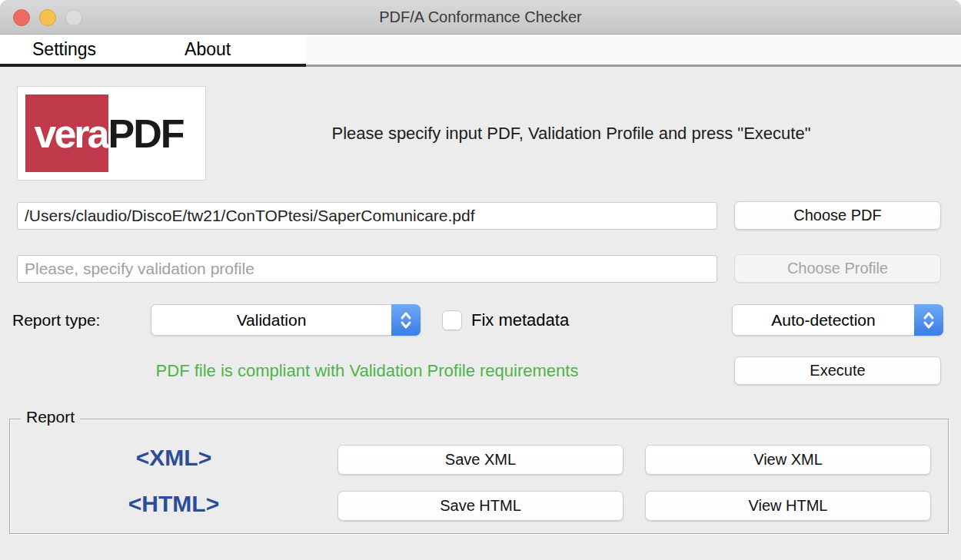  What do you see at coordinates (838, 215) in the screenshot?
I see `choose-pdf-button: Choose PDF` at bounding box center [838, 215].